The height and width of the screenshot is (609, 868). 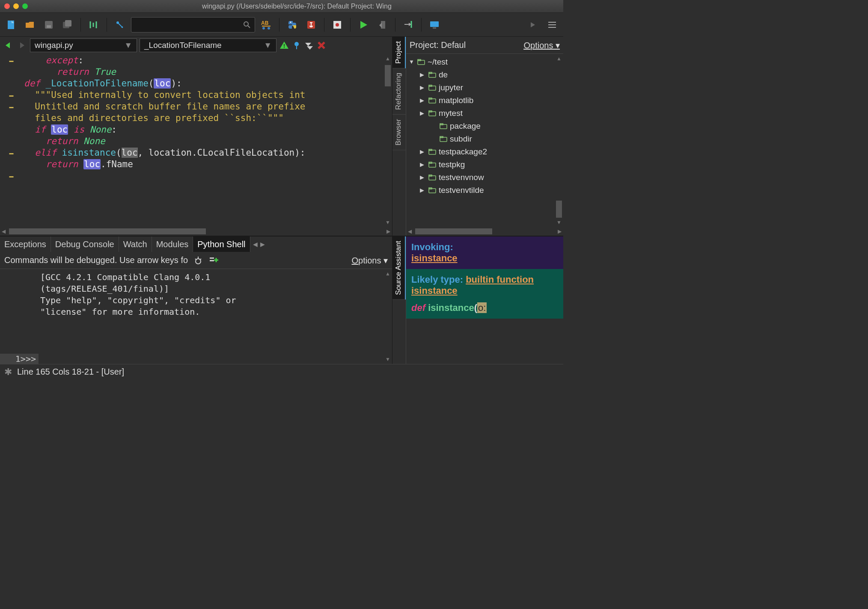 What do you see at coordinates (480, 113) in the screenshot?
I see `tree-item: ▶mytest` at bounding box center [480, 113].